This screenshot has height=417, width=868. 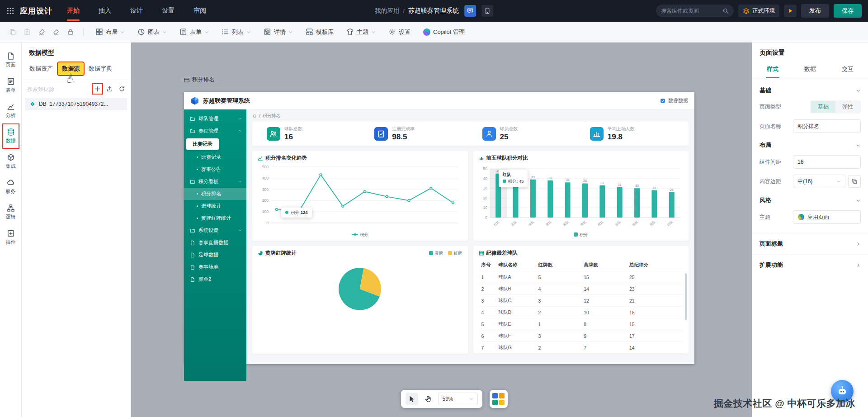 What do you see at coordinates (400, 32) in the screenshot?
I see `toolbar-group-settings: 设置` at bounding box center [400, 32].